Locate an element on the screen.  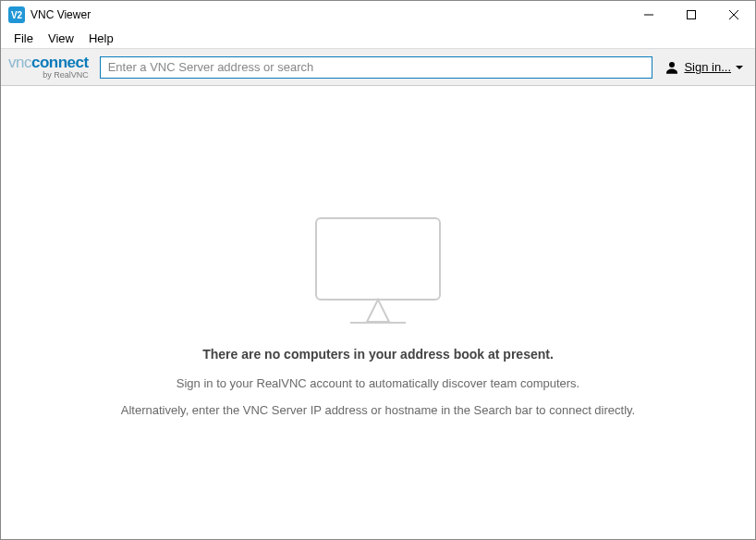
brand-text-vnc: vnc is located at coordinates (20, 63).